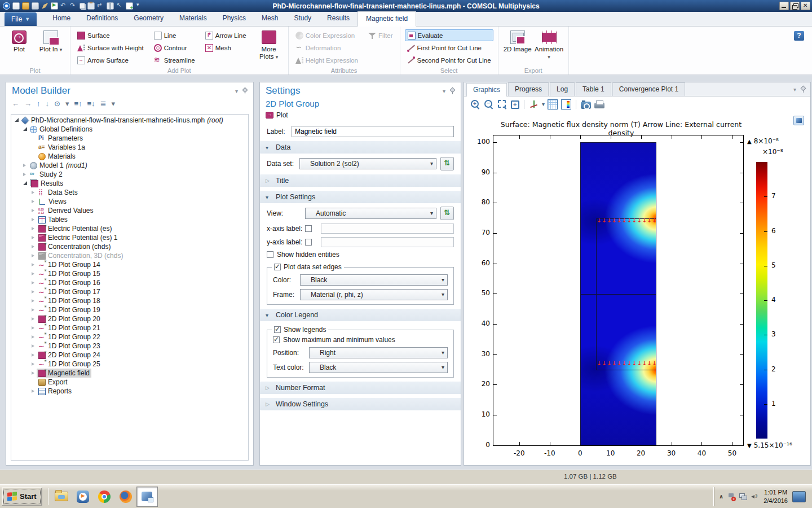 Image resolution: width=812 pixels, height=508 pixels. I want to click on ribbon-tab-home: Home, so click(61, 19).